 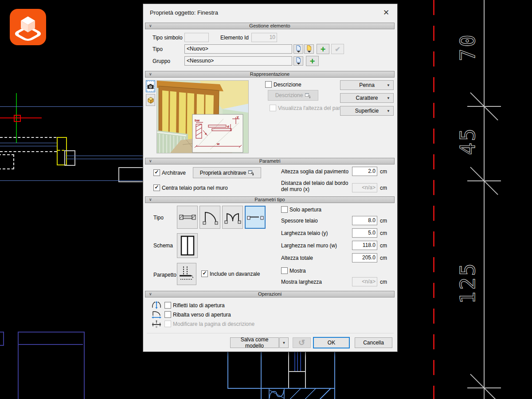 What do you see at coordinates (223, 173) in the screenshot?
I see `proprieta-architrave-label: Proprietà architrave` at bounding box center [223, 173].